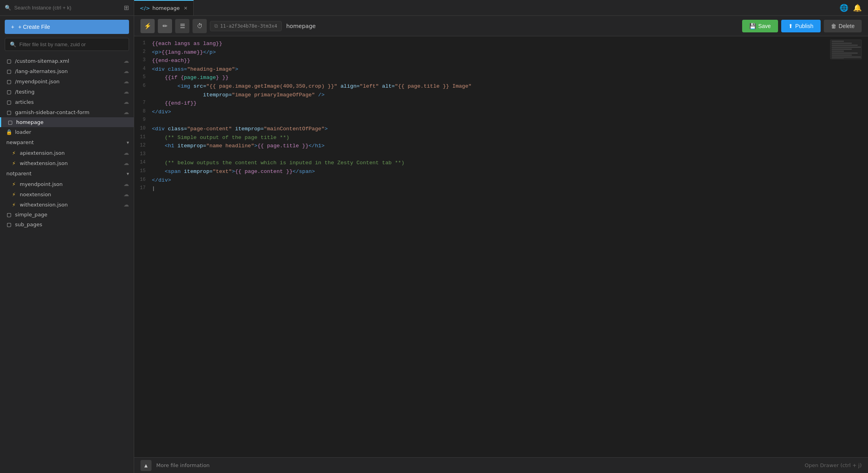 This screenshot has height=473, width=868. What do you see at coordinates (67, 224) in the screenshot?
I see `file-item-sub-pages: ▢ sub_pages` at bounding box center [67, 224].